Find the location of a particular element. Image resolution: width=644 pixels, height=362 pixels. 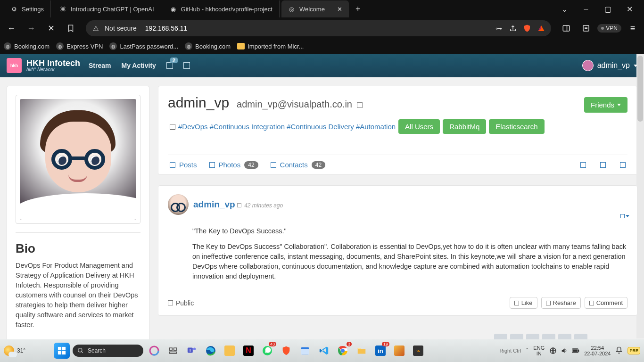

security-text: Not secure is located at coordinates (121, 28).